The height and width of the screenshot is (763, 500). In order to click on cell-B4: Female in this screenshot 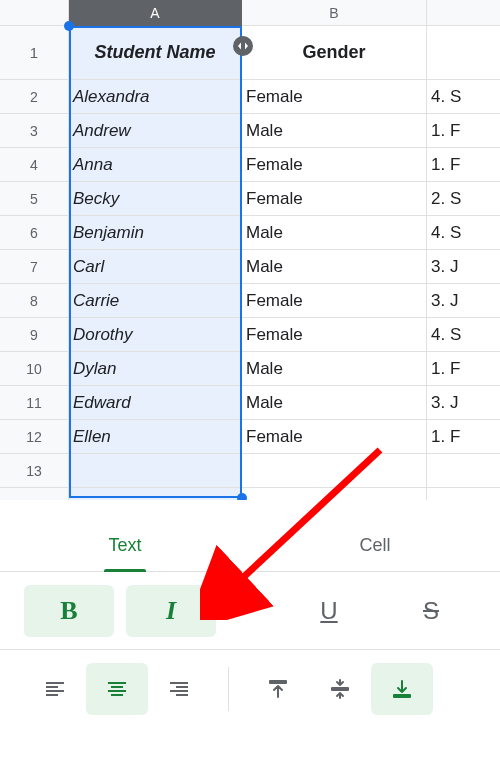, I will do `click(334, 165)`.